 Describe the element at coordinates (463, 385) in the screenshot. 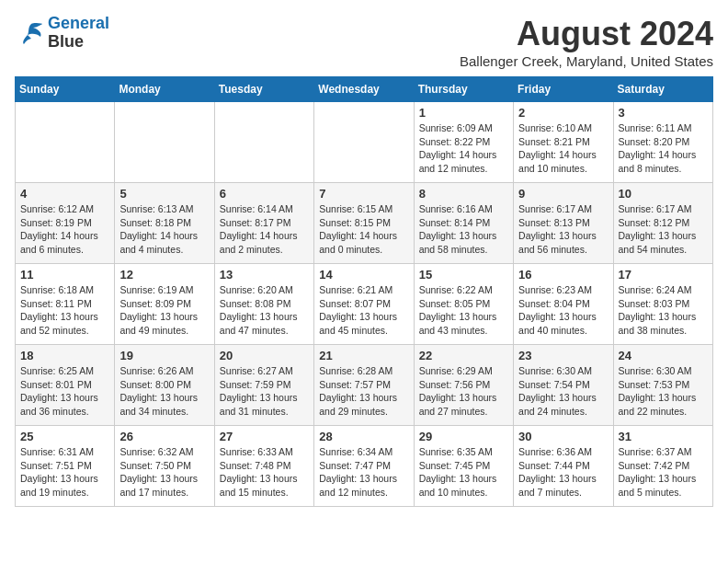

I see `calendar-cell: 22Sunrise: 6:29 AMSunset: 7:56 PMDayligh…` at that location.